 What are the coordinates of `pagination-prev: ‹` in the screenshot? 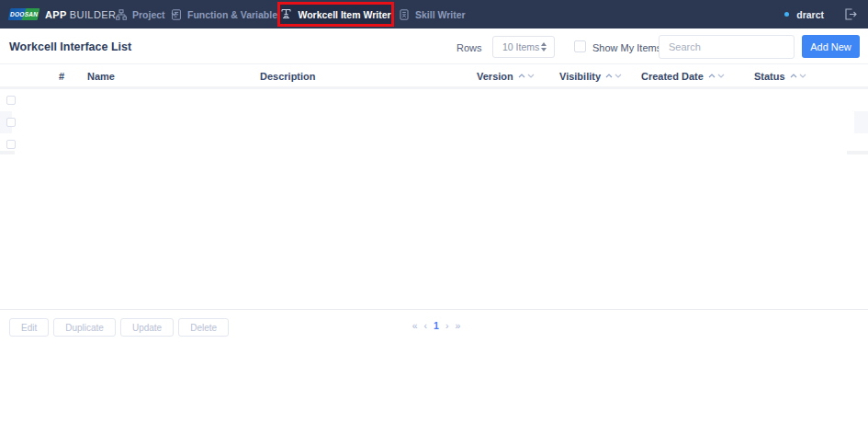 It's located at (426, 326).